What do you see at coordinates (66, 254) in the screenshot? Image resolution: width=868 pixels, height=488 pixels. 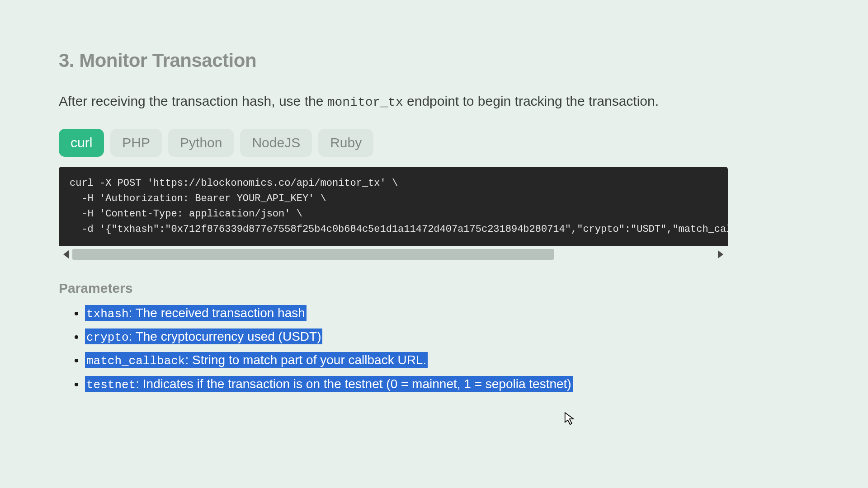 I see `scroll-left-icon` at bounding box center [66, 254].